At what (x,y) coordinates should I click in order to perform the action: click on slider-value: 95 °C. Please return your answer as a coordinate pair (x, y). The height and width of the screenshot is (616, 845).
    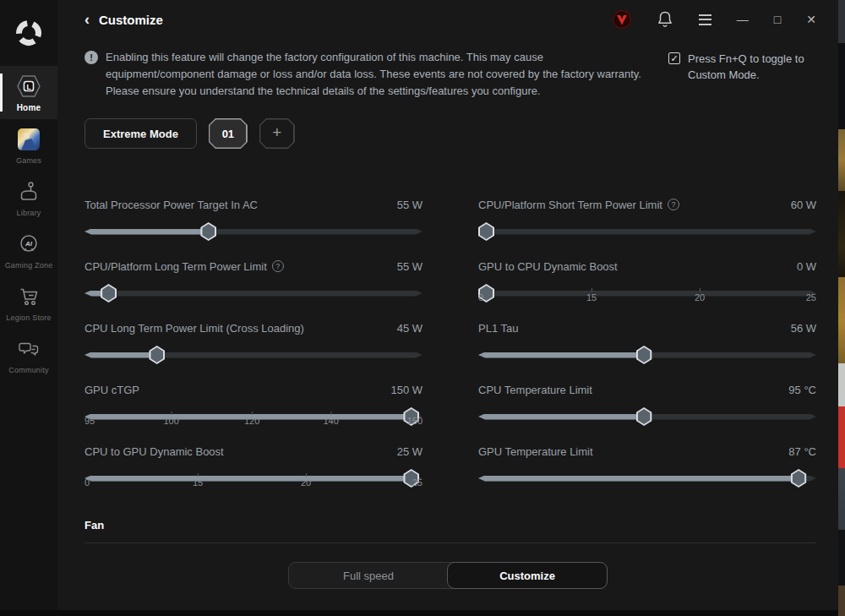
    Looking at the image, I should click on (803, 390).